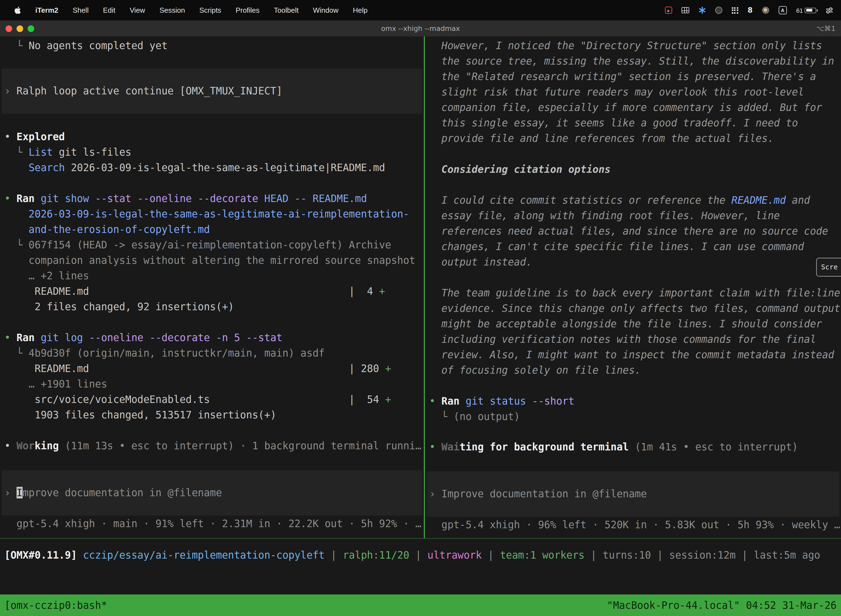  I want to click on agents-note: └ No agents completed yet, so click(212, 46).